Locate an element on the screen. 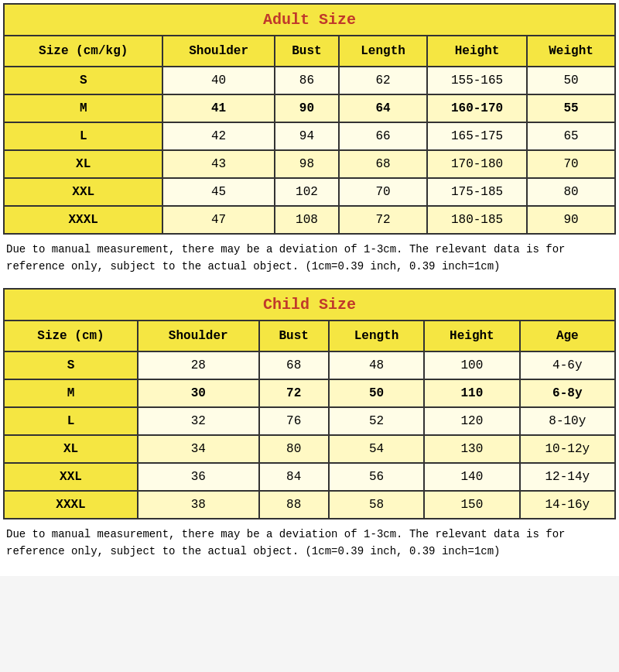 This screenshot has height=672, width=619. child-header-row: Size (cm)ShoulderBustLengthHeightAge is located at coordinates (310, 336).